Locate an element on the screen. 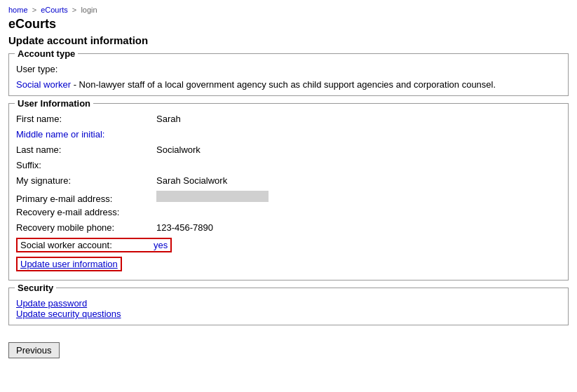 This screenshot has height=392, width=577. account-type-content: User type: Social worker - Non-lawyer st… is located at coordinates (289, 77).